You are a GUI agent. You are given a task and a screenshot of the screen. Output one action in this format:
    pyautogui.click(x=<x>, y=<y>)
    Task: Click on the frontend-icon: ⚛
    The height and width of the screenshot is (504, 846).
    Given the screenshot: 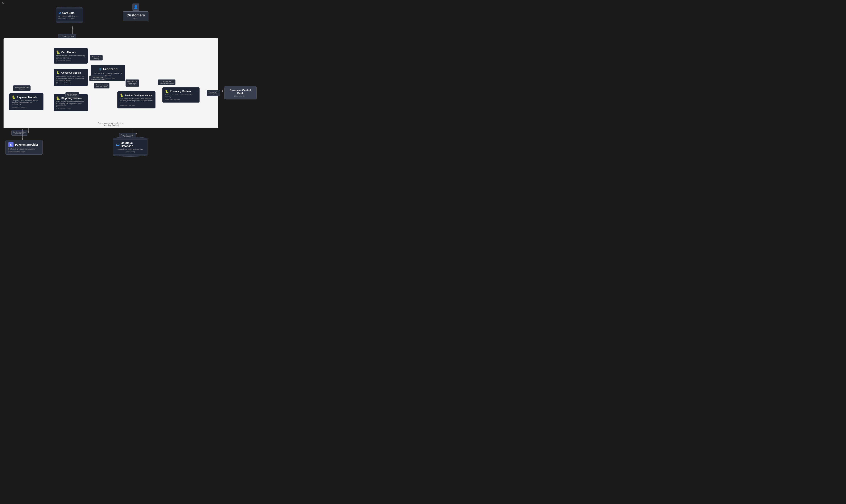 What is the action you would take?
    pyautogui.click(x=100, y=69)
    